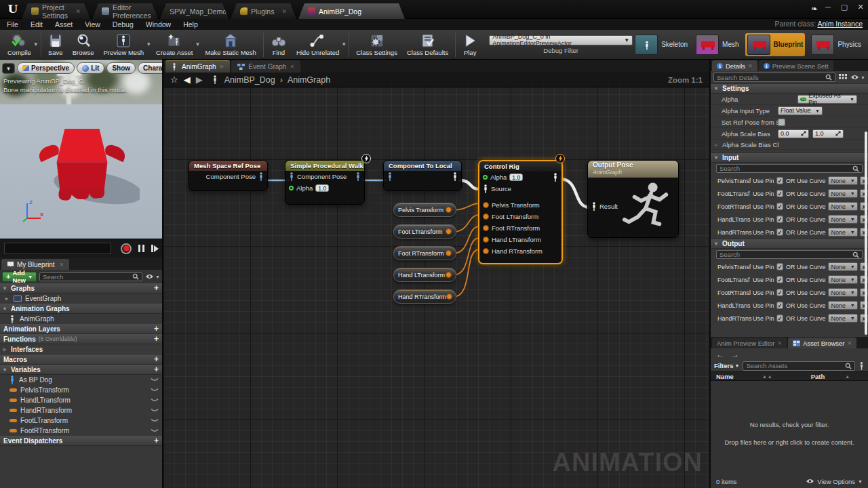  I want to click on variable-node-pelvis-transform: Pelvis Transform, so click(425, 210).